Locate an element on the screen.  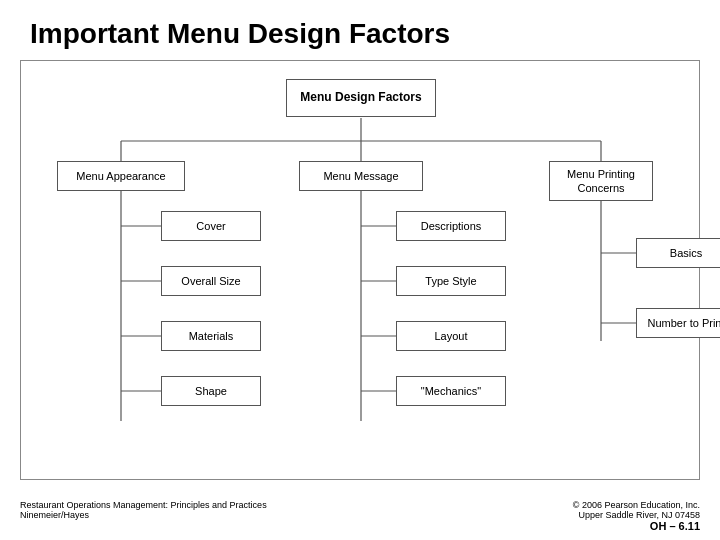
footer-left: Restaurant Operations Management: Princi… is located at coordinates (144, 516).